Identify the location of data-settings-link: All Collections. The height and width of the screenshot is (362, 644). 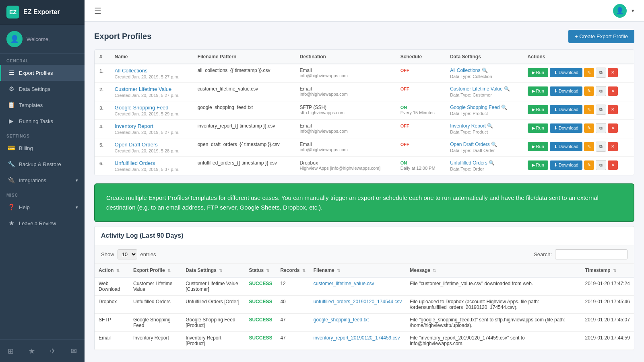
(465, 70).